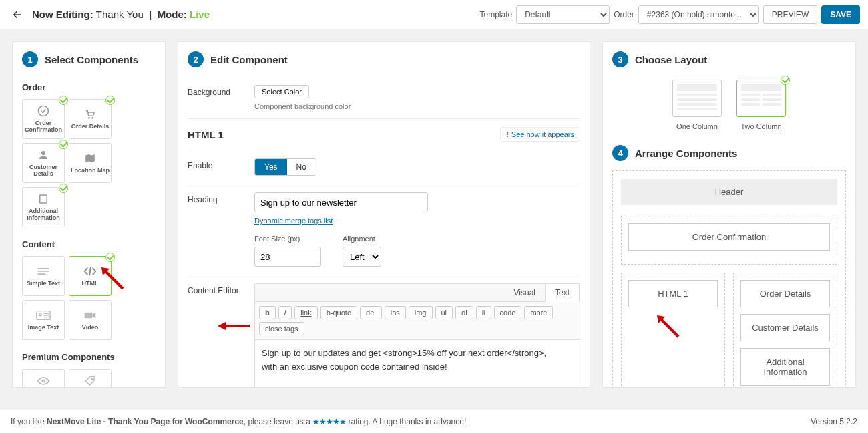 Image resolution: width=868 pixels, height=433 pixels. I want to click on arrange-additional-info: Additional Information, so click(785, 367).